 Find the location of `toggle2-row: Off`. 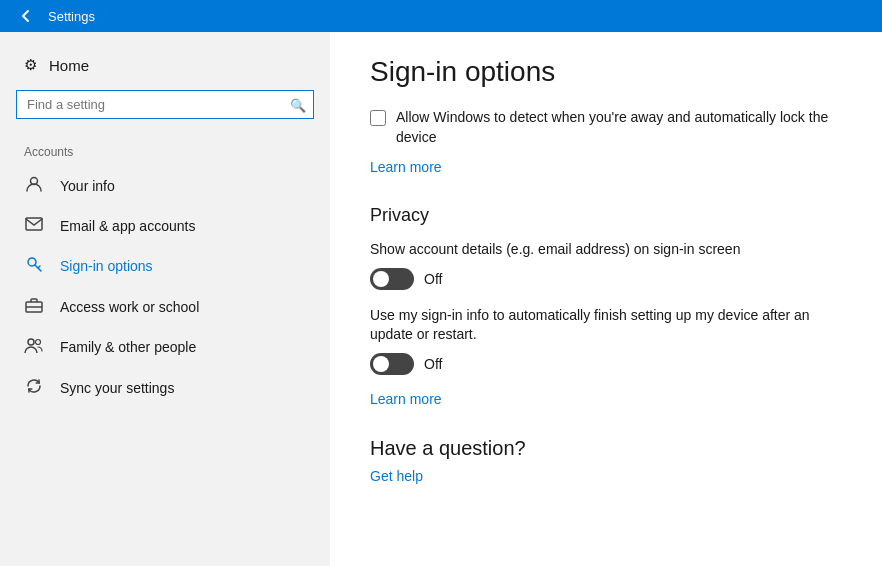

toggle2-row: Off is located at coordinates (606, 364).